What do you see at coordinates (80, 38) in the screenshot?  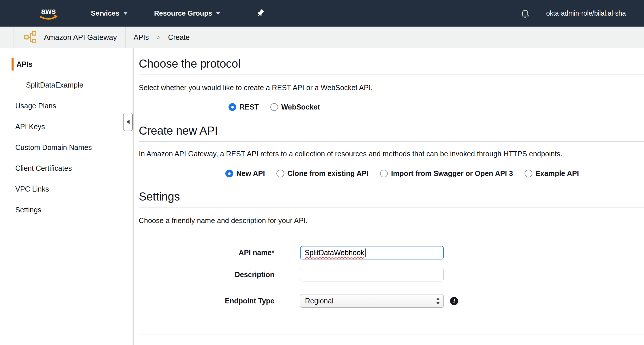 I see `service-name: Amazon API Gateway` at bounding box center [80, 38].